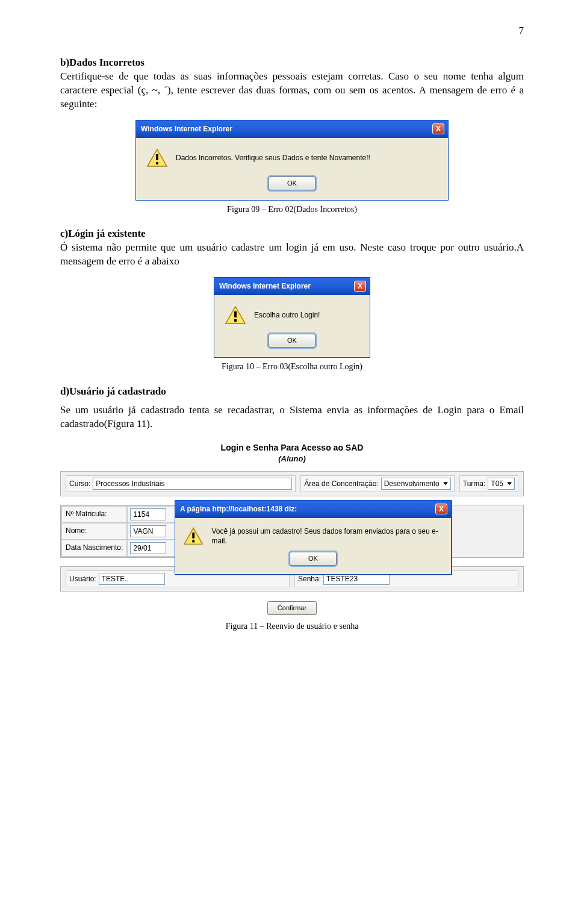 The height and width of the screenshot is (924, 578). Describe the element at coordinates (292, 248) in the screenshot. I see `section-c: c)Lógin já existente Ó sistema não permi…` at that location.